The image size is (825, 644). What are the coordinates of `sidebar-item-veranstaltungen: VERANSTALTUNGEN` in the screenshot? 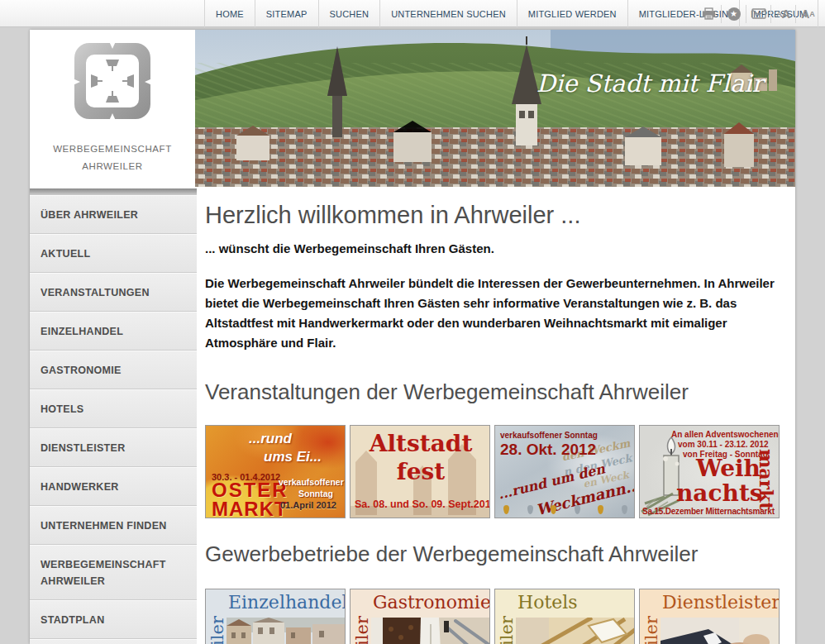 It's located at (113, 293).